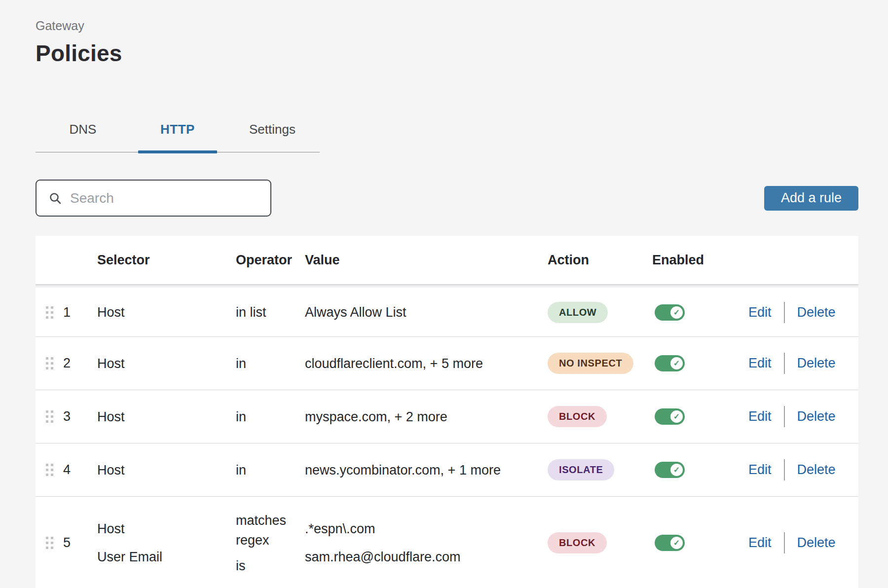 The image size is (888, 588). I want to click on add-rule-button: Add a rule, so click(811, 198).